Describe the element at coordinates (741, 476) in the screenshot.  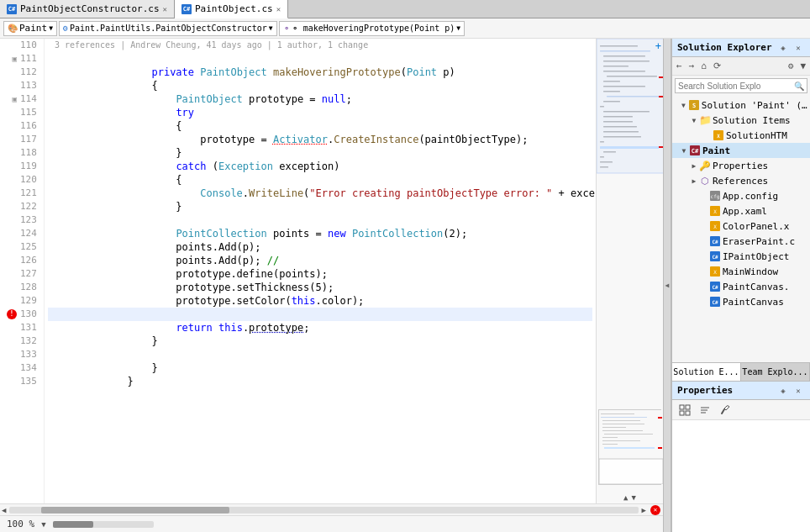
I see `properties-content` at that location.